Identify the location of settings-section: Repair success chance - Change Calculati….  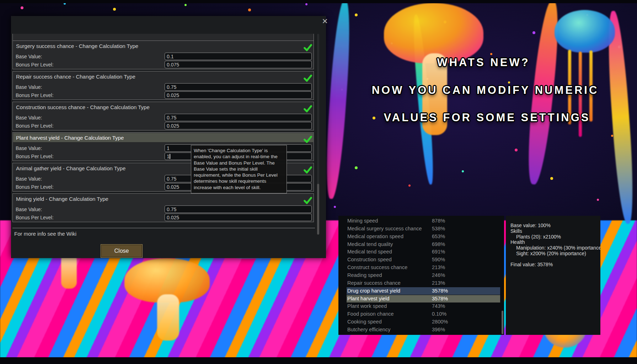
(163, 85).